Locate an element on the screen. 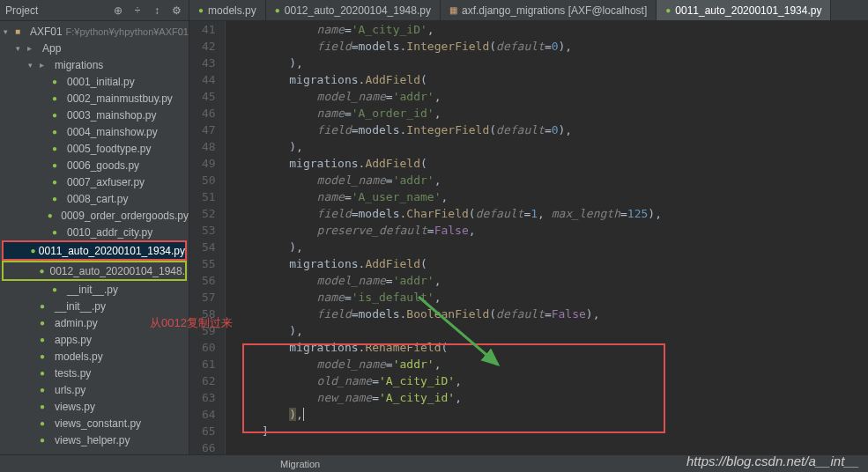 This screenshot has width=868, height=472. editor-tab: ●0011_auto_20200101_1934.py is located at coordinates (744, 11).